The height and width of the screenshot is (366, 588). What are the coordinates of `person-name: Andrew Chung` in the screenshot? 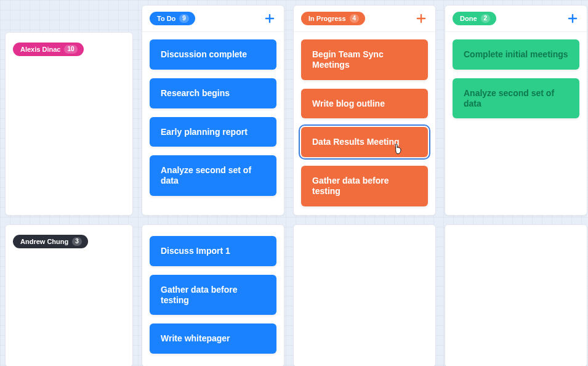 It's located at (44, 242).